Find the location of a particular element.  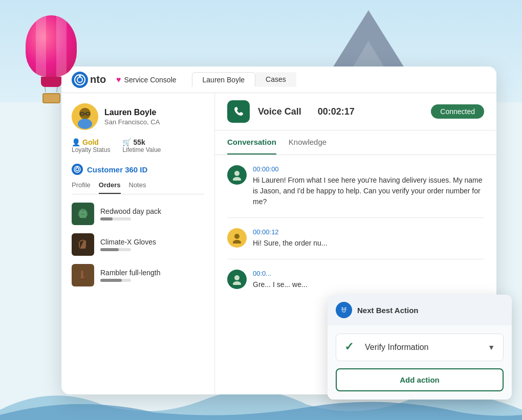

message-2: 00:0... Gre... I se... we... is located at coordinates (356, 280).